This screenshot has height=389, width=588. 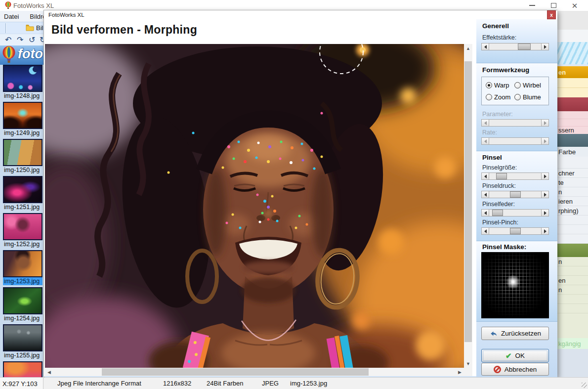 I want to click on thumbnail-item: img-1250.jpg, so click(x=23, y=156).